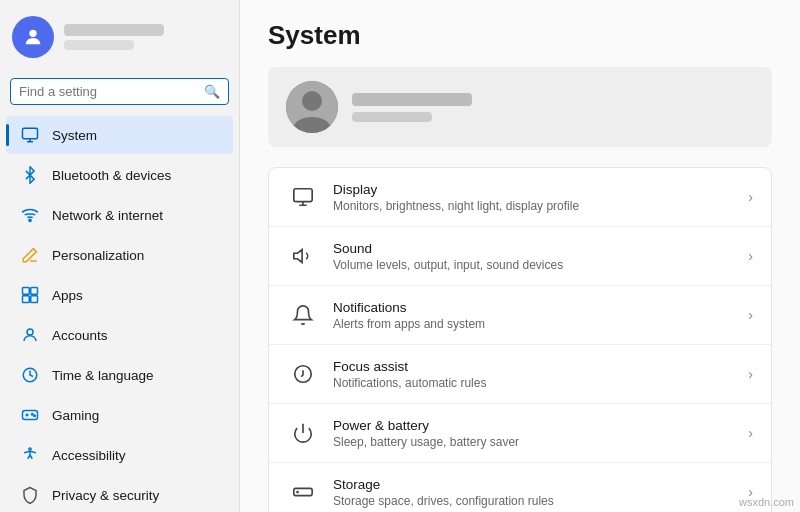 The width and height of the screenshot is (800, 512). What do you see at coordinates (120, 335) in the screenshot?
I see `sidebar-item-accounts: Accounts` at bounding box center [120, 335].